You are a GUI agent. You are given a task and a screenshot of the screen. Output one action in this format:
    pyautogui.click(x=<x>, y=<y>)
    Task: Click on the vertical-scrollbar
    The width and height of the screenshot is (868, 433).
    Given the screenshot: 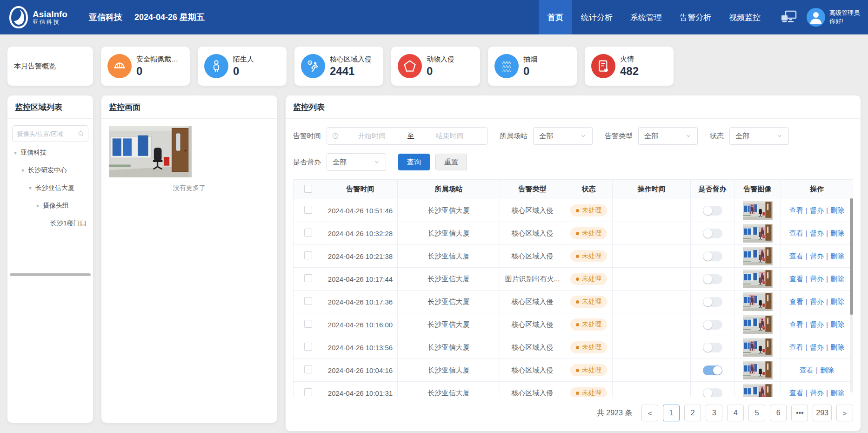 What is the action you would take?
    pyautogui.click(x=851, y=295)
    